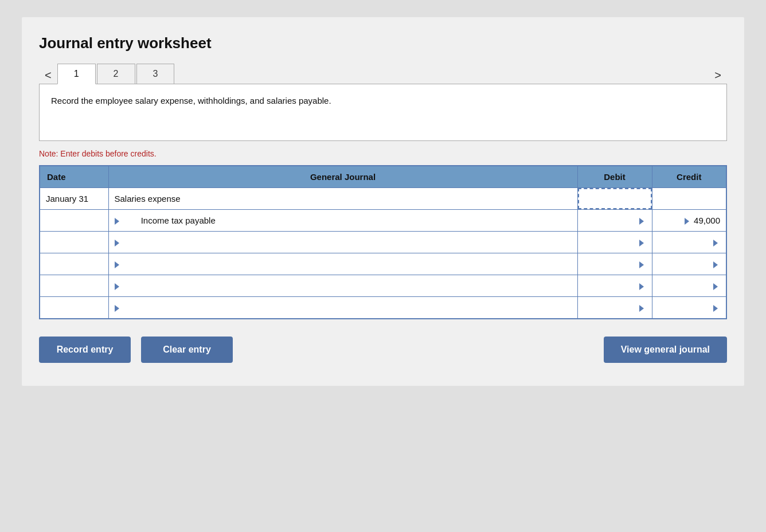 This screenshot has height=532, width=766. Describe the element at coordinates (187, 350) in the screenshot. I see `clear-entry-button: Clear entry` at that location.